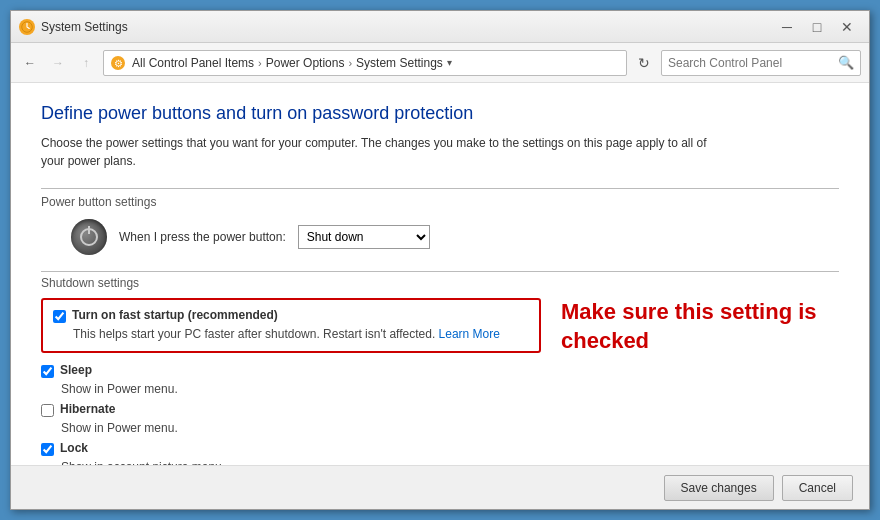 The image size is (880, 520). I want to click on save-changes-button: Save changes, so click(719, 488).